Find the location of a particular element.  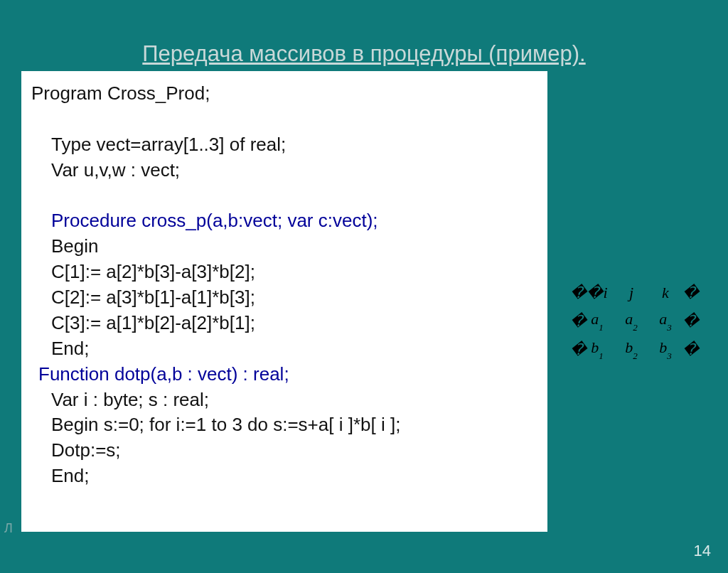

code-line: Dotp:=s; is located at coordinates (284, 451).